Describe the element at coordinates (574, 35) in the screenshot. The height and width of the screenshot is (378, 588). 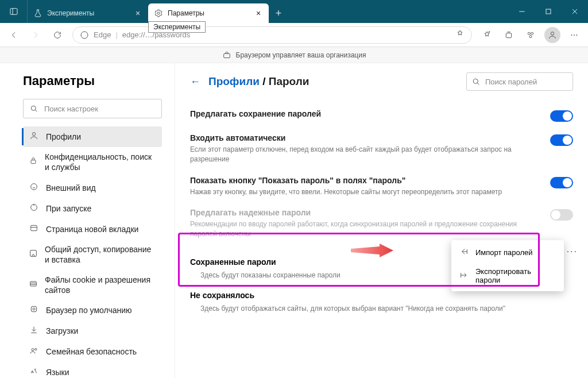
I see `menu-button: ···` at that location.